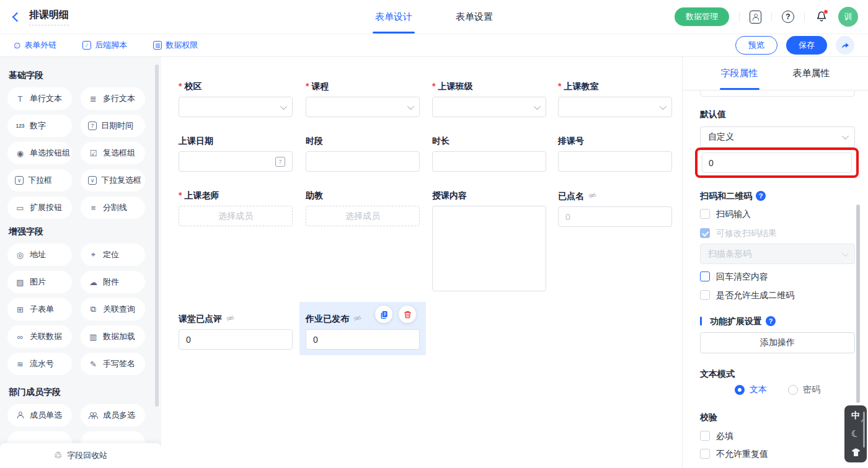 The image size is (868, 468). Describe the element at coordinates (20, 337) in the screenshot. I see `related-data-icon: ∞` at that location.